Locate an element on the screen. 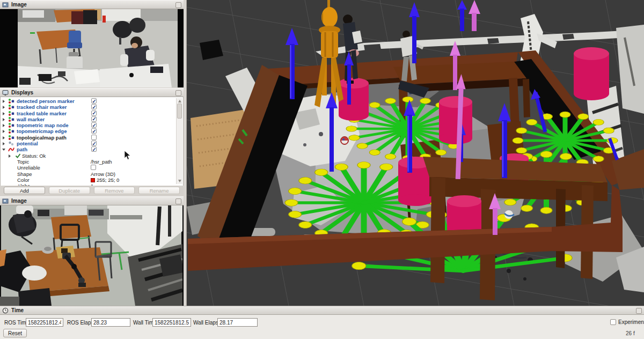  camera-feed-bottom is located at coordinates (92, 255).